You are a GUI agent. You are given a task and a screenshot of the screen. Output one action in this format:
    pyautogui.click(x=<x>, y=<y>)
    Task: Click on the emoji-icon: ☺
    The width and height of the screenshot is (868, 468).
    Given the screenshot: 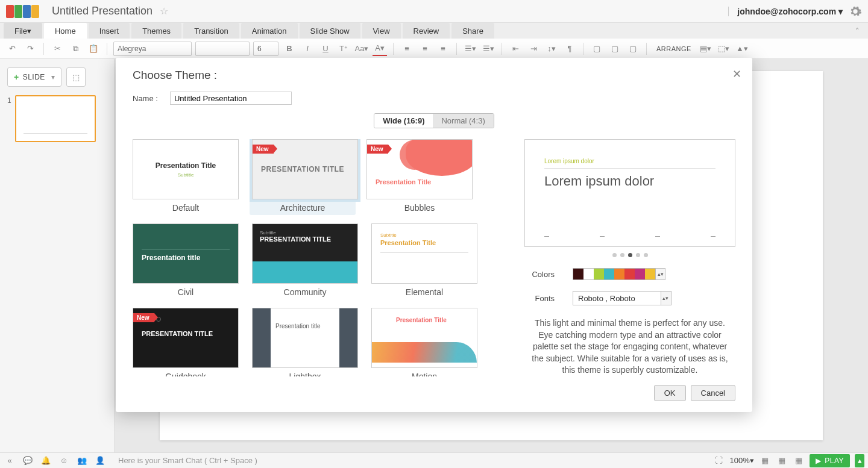 What is the action you would take?
    pyautogui.click(x=64, y=461)
    